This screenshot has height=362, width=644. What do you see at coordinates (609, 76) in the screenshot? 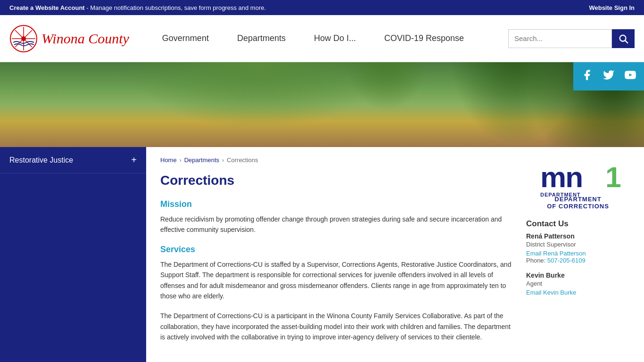
I see `social-bar-overlay` at bounding box center [609, 76].